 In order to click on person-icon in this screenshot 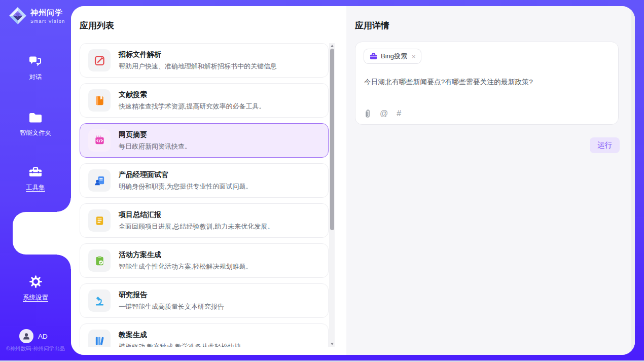, I will do `click(26, 336)`.